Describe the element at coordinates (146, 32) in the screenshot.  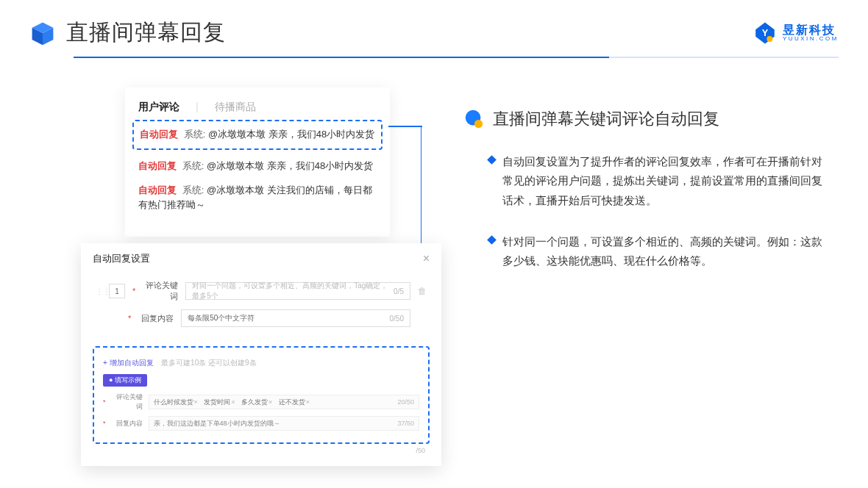
I see `page-title: 直播间弹幕回复` at that location.